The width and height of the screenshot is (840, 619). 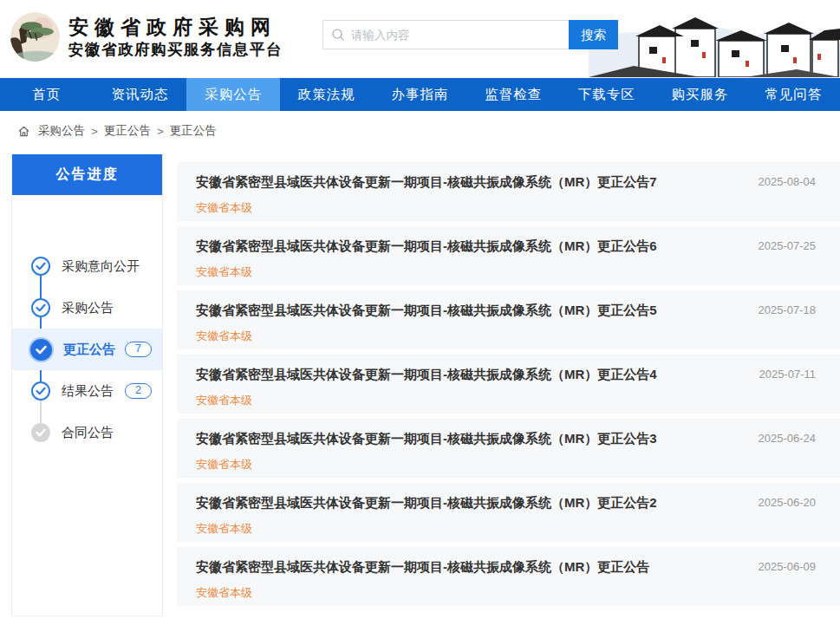 I want to click on announcement-date: 2025-06-09, so click(x=787, y=567).